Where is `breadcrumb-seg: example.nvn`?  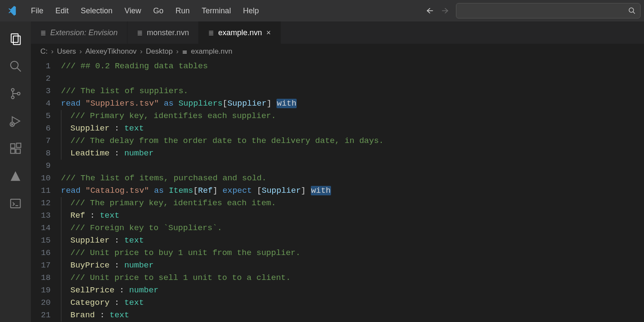 breadcrumb-seg: example.nvn is located at coordinates (212, 52).